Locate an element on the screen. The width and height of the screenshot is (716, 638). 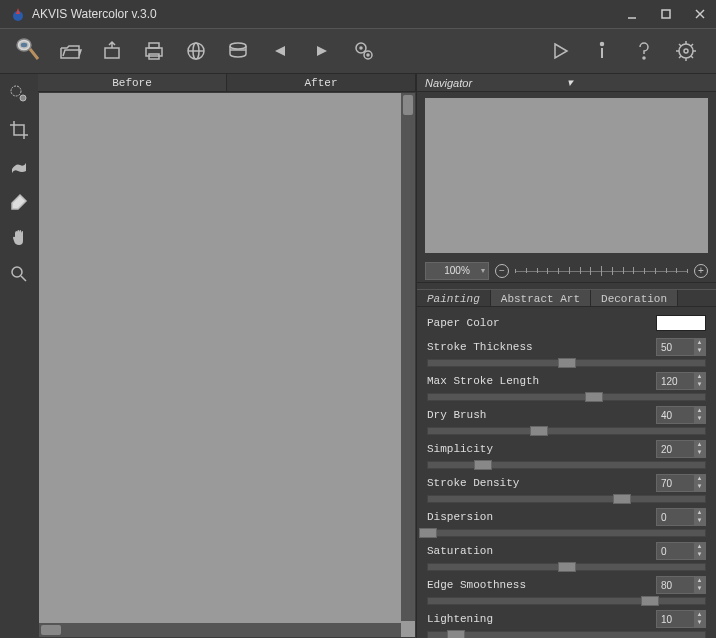
param-strokeThickness: Stroke Thickness50▲▼ is located at coordinates (566, 352).